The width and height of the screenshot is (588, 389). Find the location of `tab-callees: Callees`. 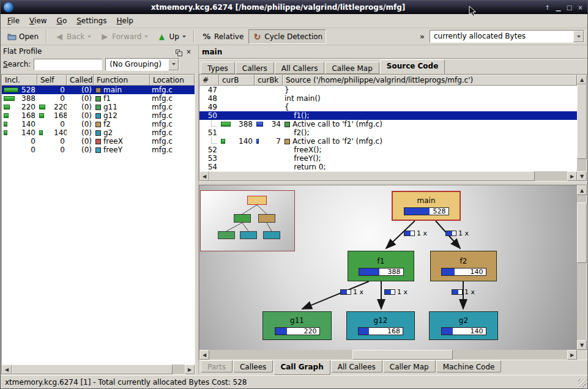

tab-callees: Callees is located at coordinates (253, 366).